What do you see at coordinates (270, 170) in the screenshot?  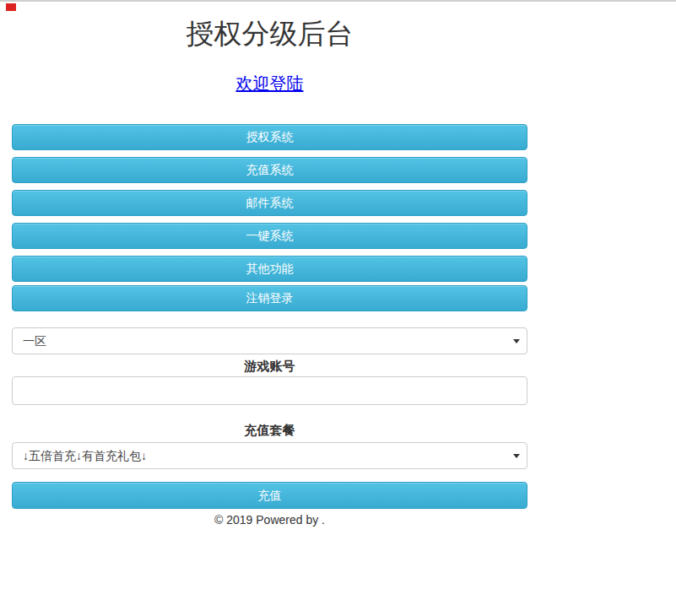 I see `nav-button-recharge-system: 充值系统` at bounding box center [270, 170].